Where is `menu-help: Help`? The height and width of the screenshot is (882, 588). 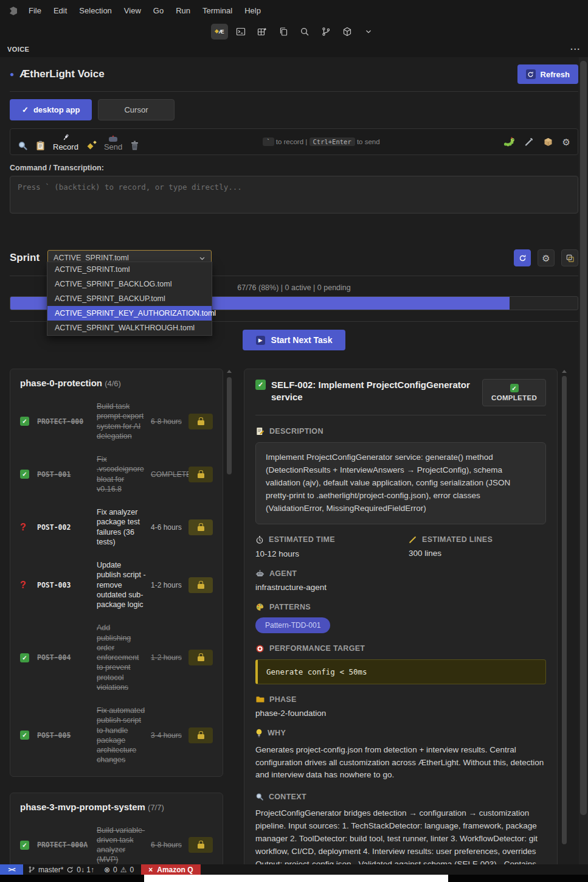 menu-help: Help is located at coordinates (253, 11).